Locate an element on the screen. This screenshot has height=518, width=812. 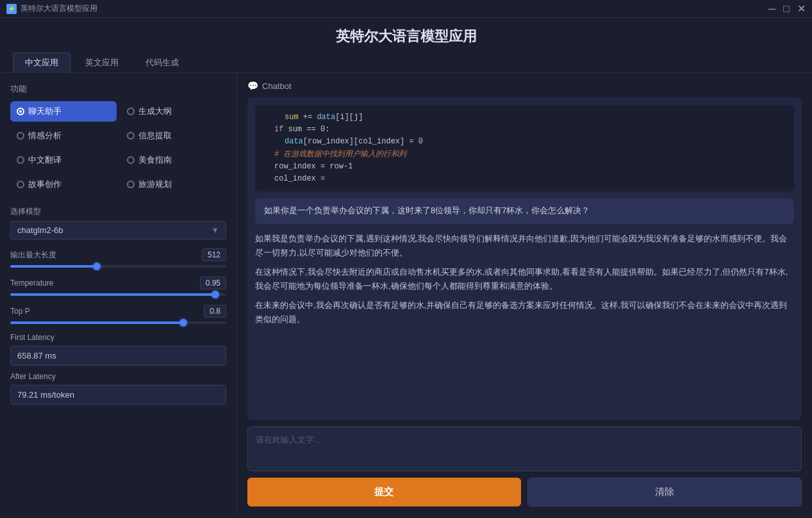
tab-english: 英文应用 is located at coordinates (102, 63).